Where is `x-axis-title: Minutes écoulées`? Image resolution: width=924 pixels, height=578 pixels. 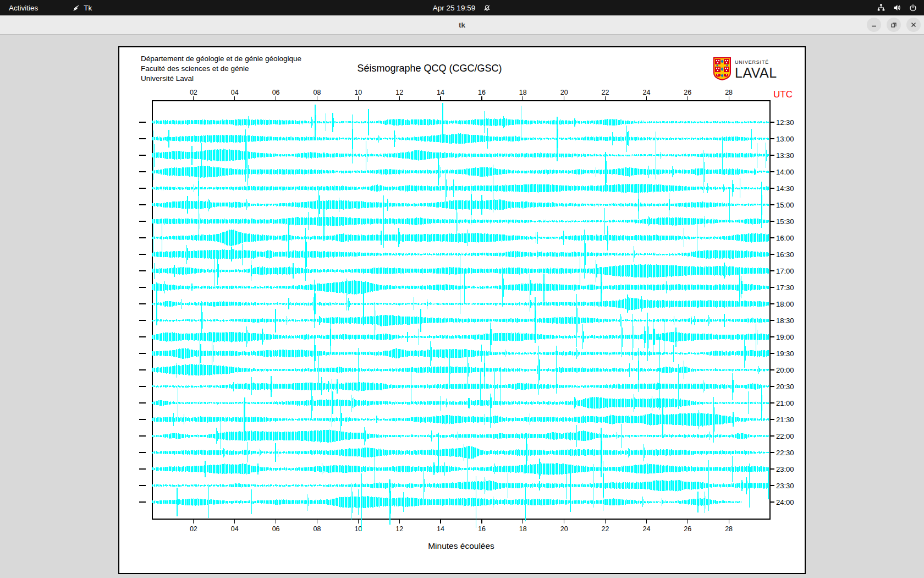
x-axis-title: Minutes écoulées is located at coordinates (461, 546).